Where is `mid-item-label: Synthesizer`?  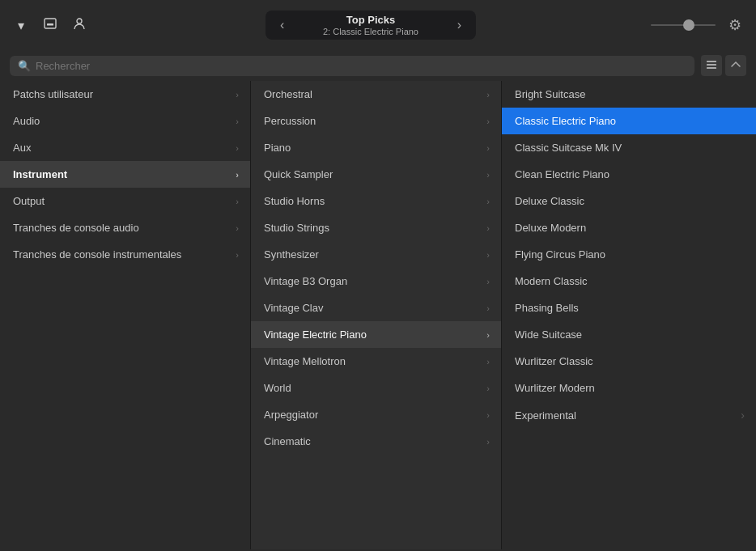 mid-item-label: Synthesizer is located at coordinates (291, 254).